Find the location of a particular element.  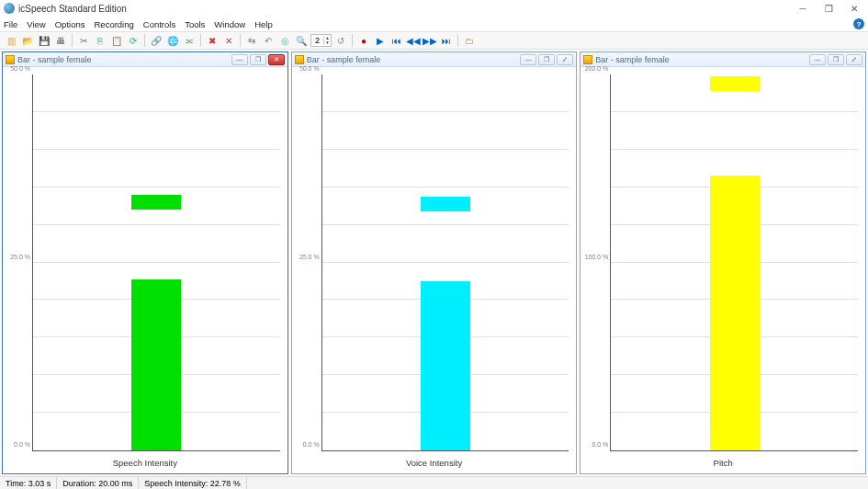

maximize-button: ❐ is located at coordinates (829, 8).